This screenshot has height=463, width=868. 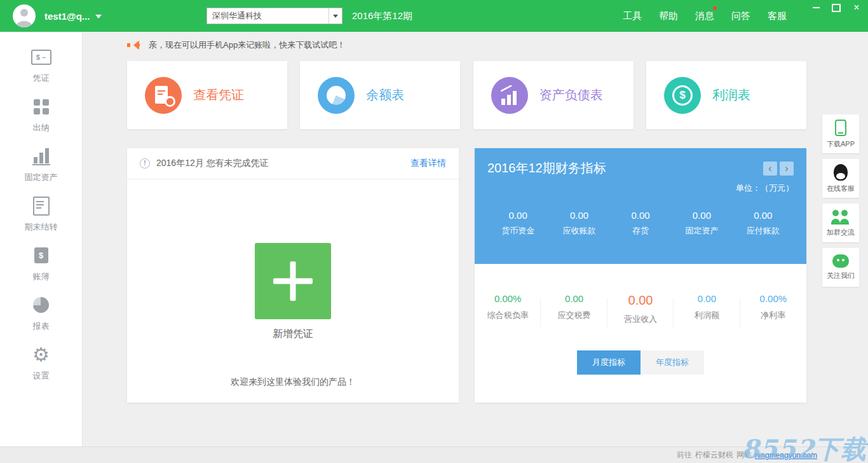 What do you see at coordinates (836, 8) in the screenshot?
I see `window-controls: ×` at bounding box center [836, 8].